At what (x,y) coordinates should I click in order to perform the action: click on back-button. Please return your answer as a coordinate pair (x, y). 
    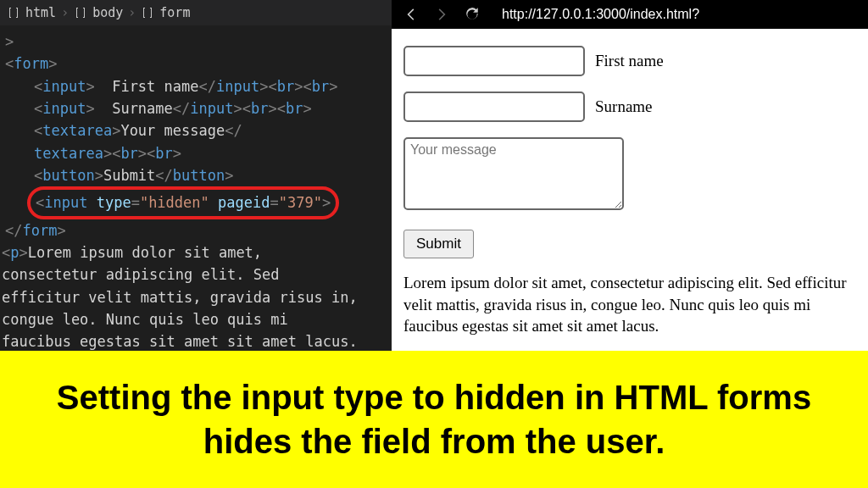
    Looking at the image, I should click on (411, 14).